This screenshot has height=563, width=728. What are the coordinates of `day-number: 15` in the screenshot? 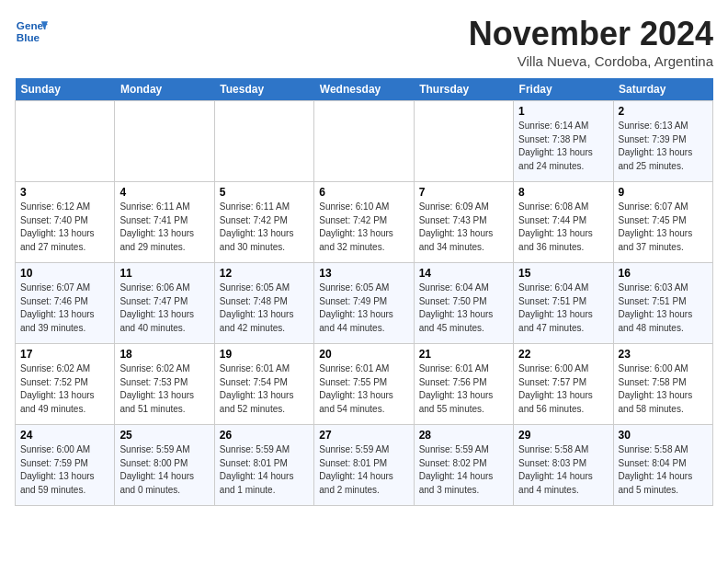 It's located at (563, 273).